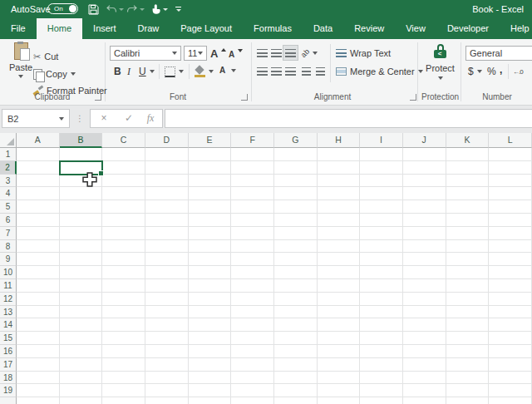  I want to click on row-header-15: 15, so click(8, 338).